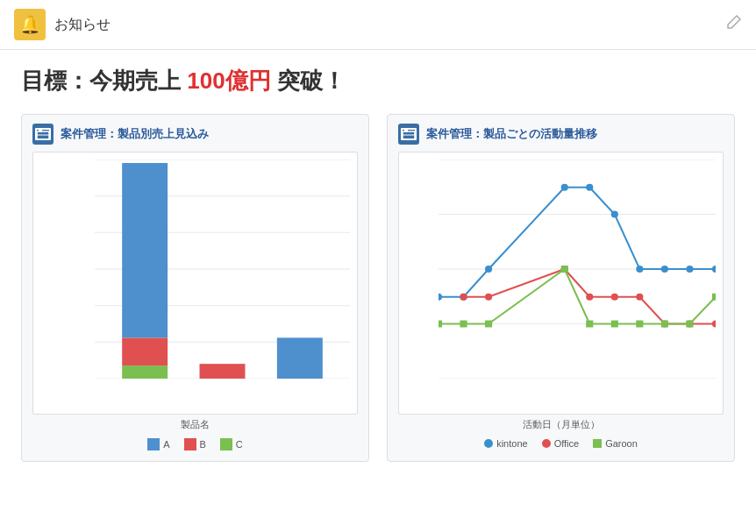 This screenshot has width=756, height=532. What do you see at coordinates (409, 134) in the screenshot?
I see `line-chart-icon` at bounding box center [409, 134].